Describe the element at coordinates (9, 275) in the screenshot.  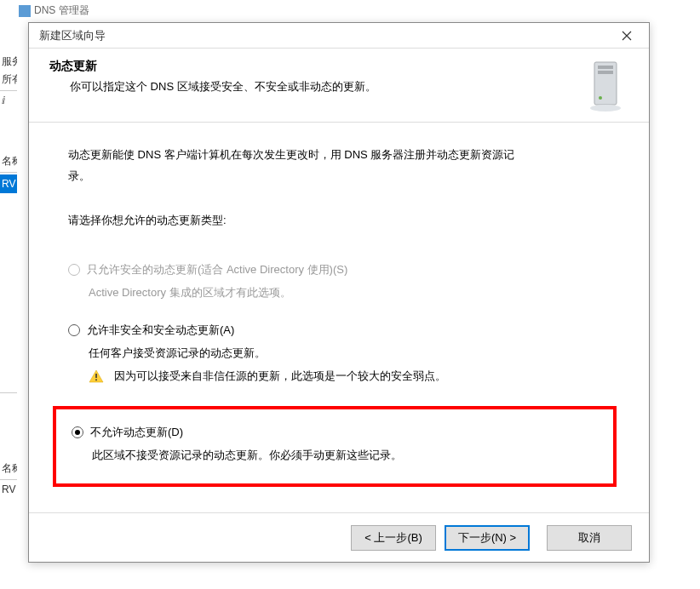
I see `background-sidebar: 服务 所有 ⅈ 名称 RV 名称 RV` at that location.